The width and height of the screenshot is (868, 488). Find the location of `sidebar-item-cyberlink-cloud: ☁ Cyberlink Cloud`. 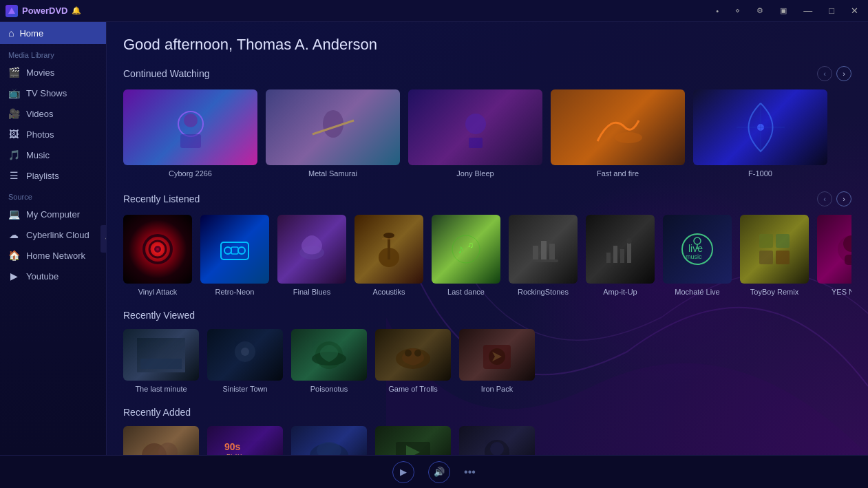

sidebar-item-cyberlink-cloud: ☁ Cyberlink Cloud is located at coordinates (53, 235).